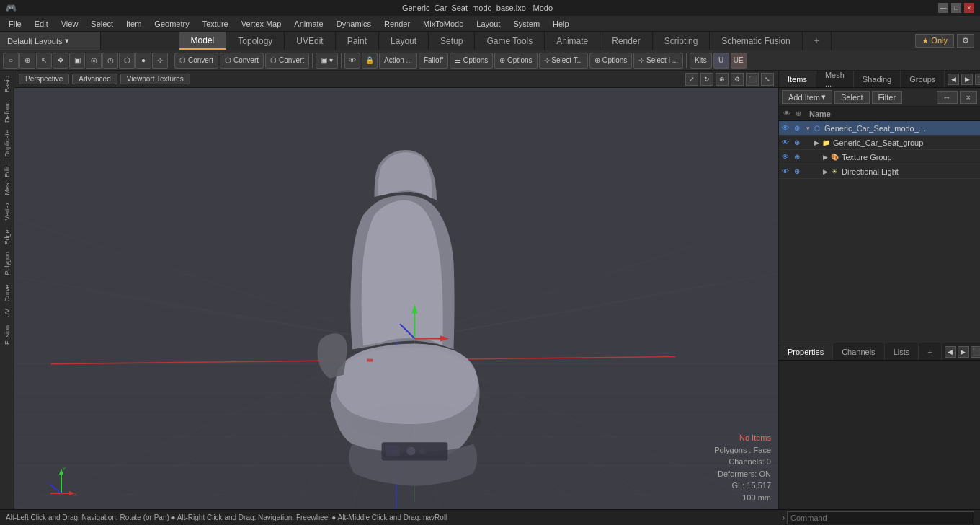 This screenshot has width=980, height=525. Describe the element at coordinates (452, 40) in the screenshot. I see `tab-setup: Setup` at that location.